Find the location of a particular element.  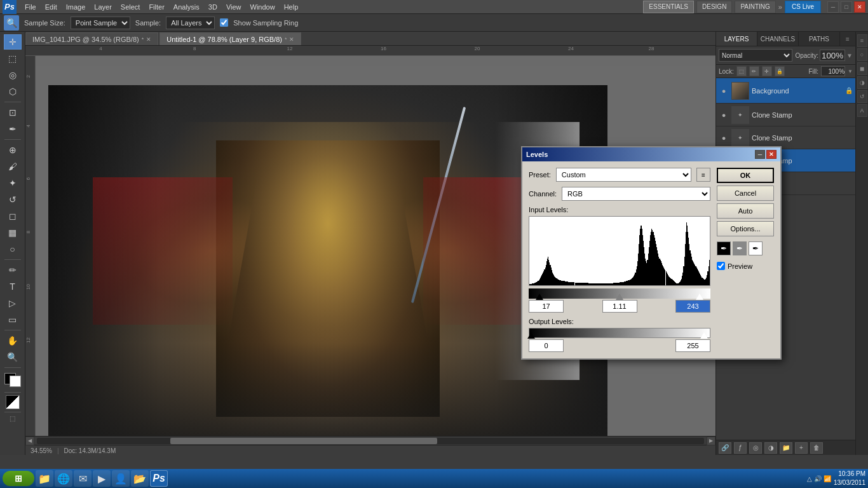

lasso-tool: ◎ is located at coordinates (13, 75).